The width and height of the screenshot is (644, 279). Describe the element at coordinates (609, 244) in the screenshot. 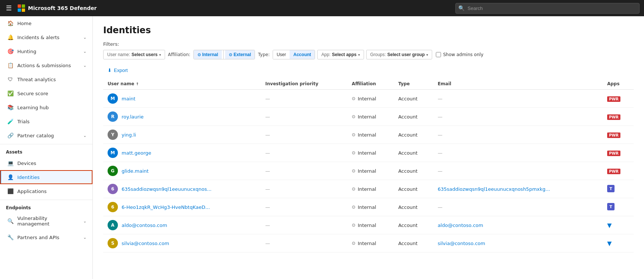

I see `defender-icon: ▼` at that location.